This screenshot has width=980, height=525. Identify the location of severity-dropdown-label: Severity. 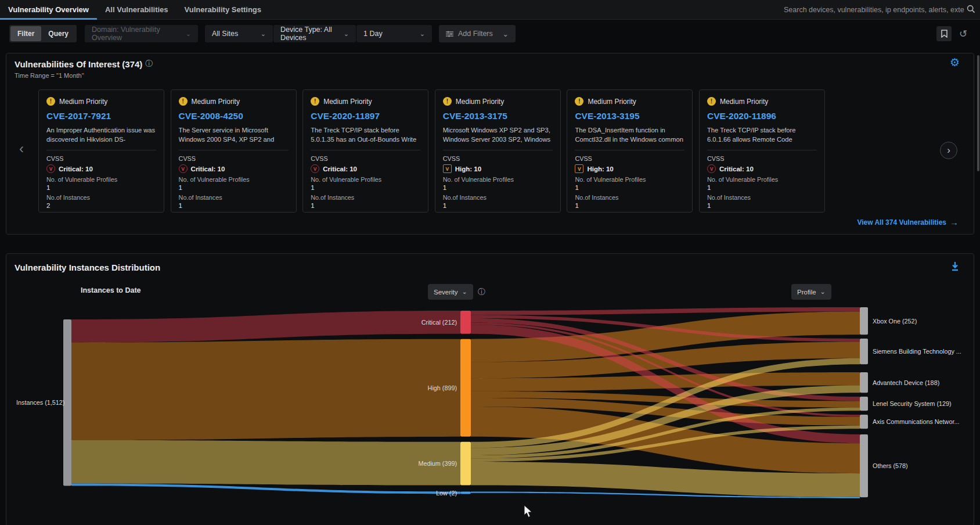
(446, 292).